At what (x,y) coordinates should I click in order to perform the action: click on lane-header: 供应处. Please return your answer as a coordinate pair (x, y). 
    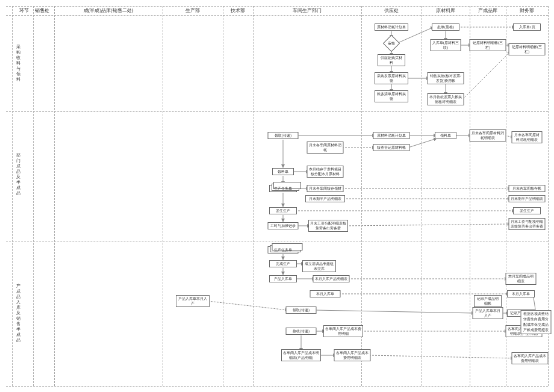
    Looking at the image, I should click on (391, 11).